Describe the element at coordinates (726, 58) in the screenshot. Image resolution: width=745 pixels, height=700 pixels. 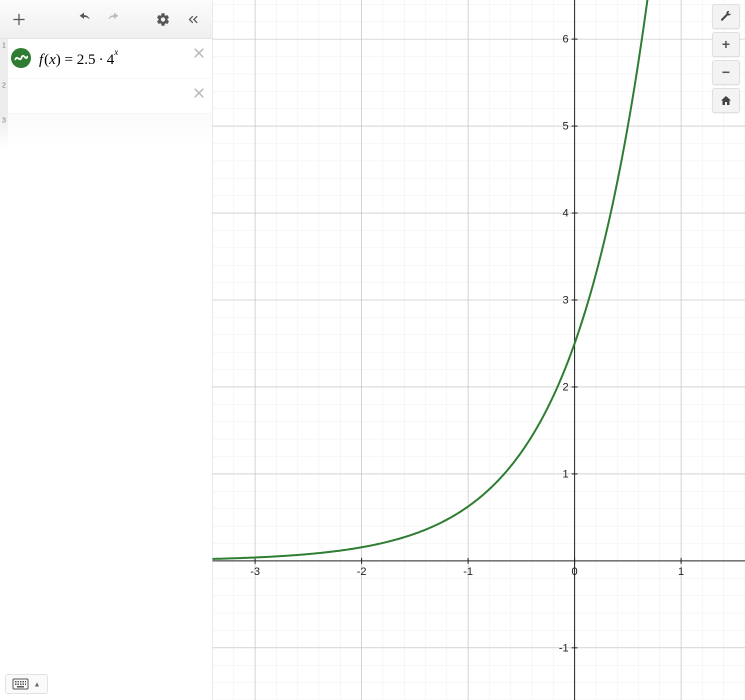
I see `graph-controls: + −` at that location.